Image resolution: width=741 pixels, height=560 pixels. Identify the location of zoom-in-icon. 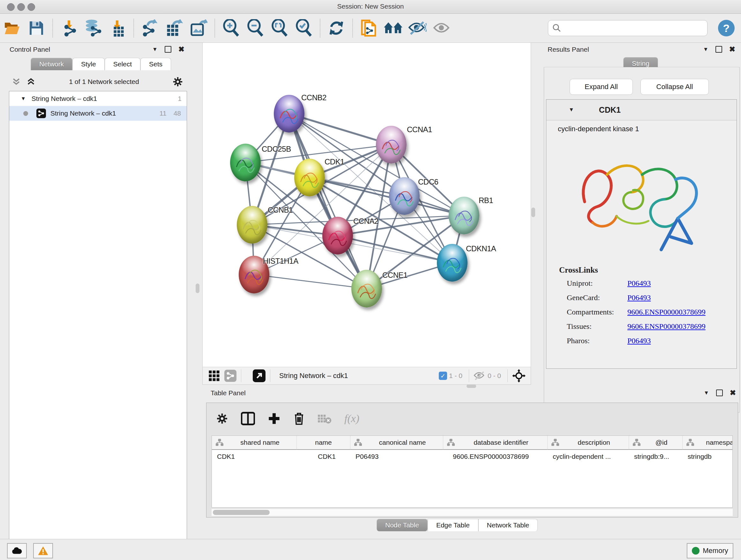
(231, 28).